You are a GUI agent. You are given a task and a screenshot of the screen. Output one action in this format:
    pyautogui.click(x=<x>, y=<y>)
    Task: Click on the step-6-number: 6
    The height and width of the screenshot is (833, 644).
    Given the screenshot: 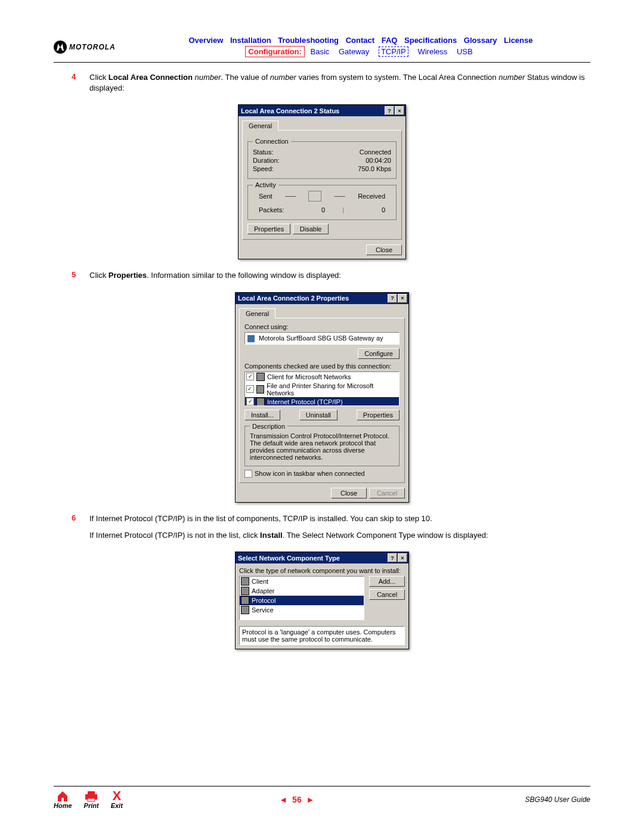 What is the action you would take?
    pyautogui.click(x=80, y=530)
    